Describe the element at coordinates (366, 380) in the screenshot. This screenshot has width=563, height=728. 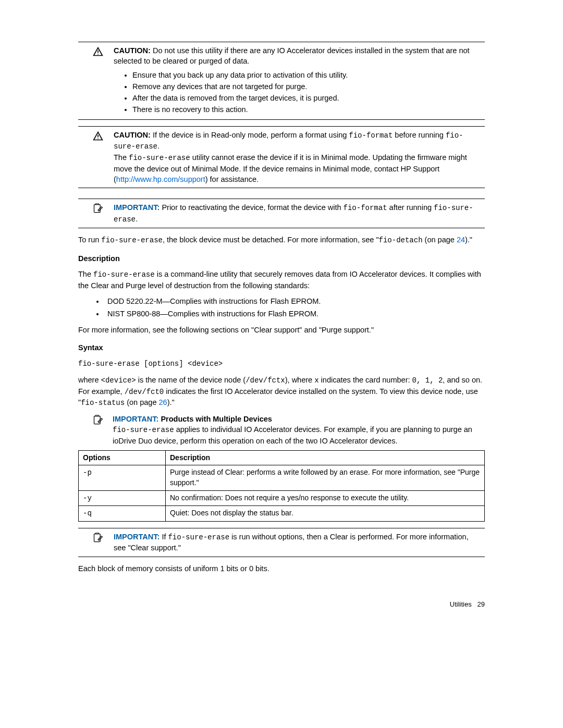
I see `text: indicates the card number:` at that location.